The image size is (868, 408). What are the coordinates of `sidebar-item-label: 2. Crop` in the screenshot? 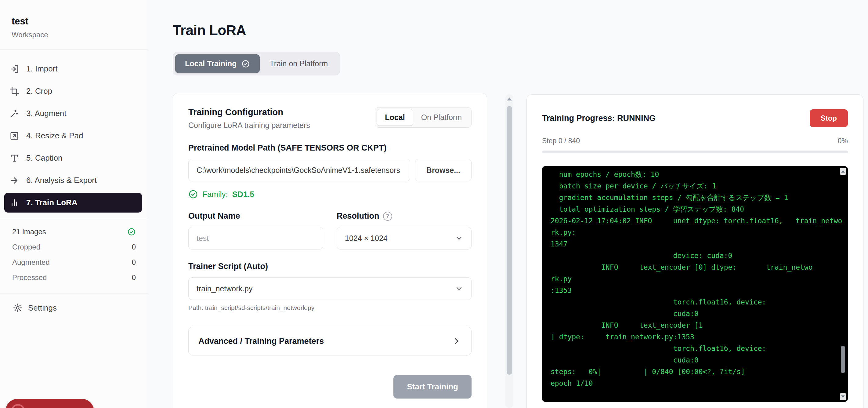 It's located at (39, 91).